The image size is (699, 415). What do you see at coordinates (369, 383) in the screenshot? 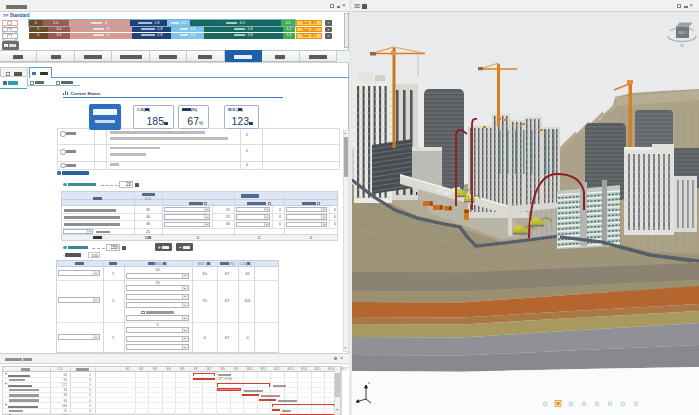
I see `svg-text: z` at bounding box center [369, 383].